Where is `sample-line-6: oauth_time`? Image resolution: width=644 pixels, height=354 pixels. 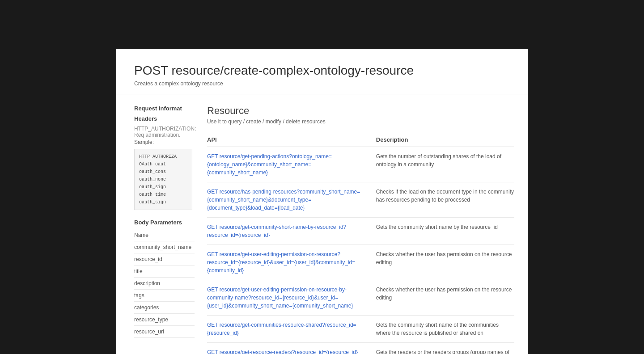 sample-line-6: oauth_time is located at coordinates (163, 195).